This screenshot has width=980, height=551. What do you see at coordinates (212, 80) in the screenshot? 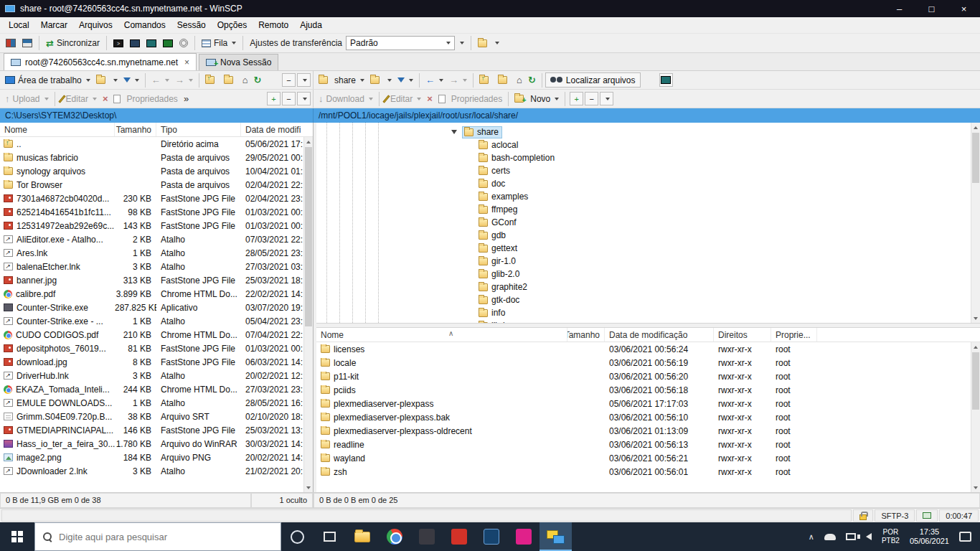
I see `left-parent-directory-button: ↑` at bounding box center [212, 80].